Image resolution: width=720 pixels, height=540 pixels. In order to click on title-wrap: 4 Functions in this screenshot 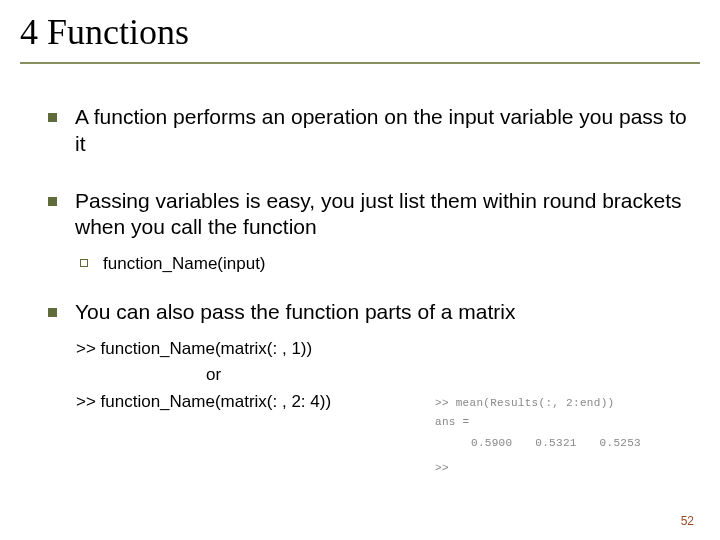, I will do `click(360, 39)`.